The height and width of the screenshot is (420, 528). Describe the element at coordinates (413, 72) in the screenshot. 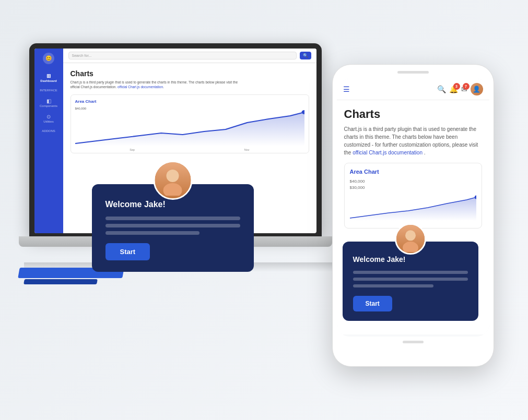

I see `phone-speaker` at that location.